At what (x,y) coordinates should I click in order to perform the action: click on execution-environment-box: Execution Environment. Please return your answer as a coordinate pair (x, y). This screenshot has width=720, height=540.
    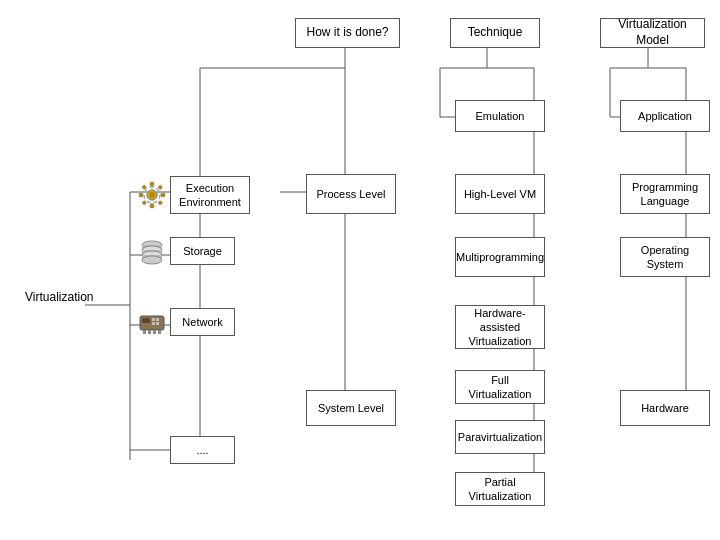
    Looking at the image, I should click on (210, 195).